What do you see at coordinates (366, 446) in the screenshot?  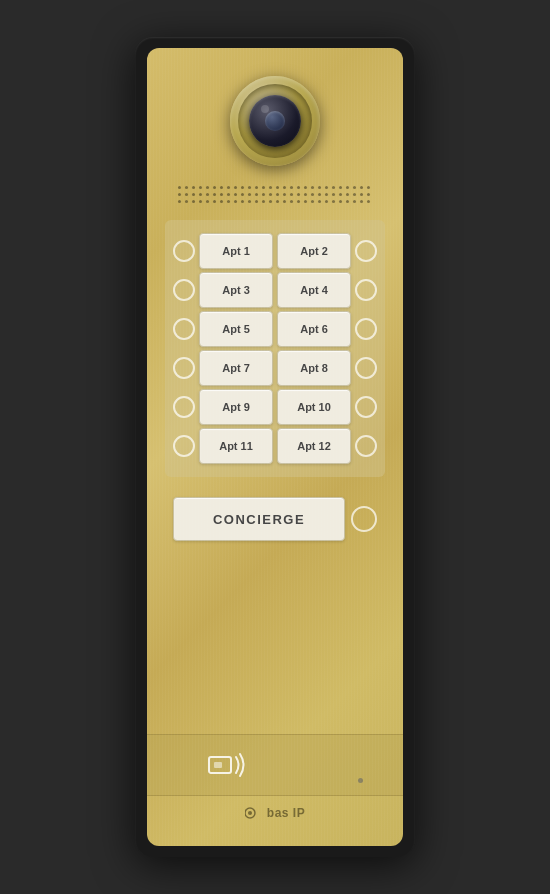 I see `call-circle-apt12-right` at bounding box center [366, 446].